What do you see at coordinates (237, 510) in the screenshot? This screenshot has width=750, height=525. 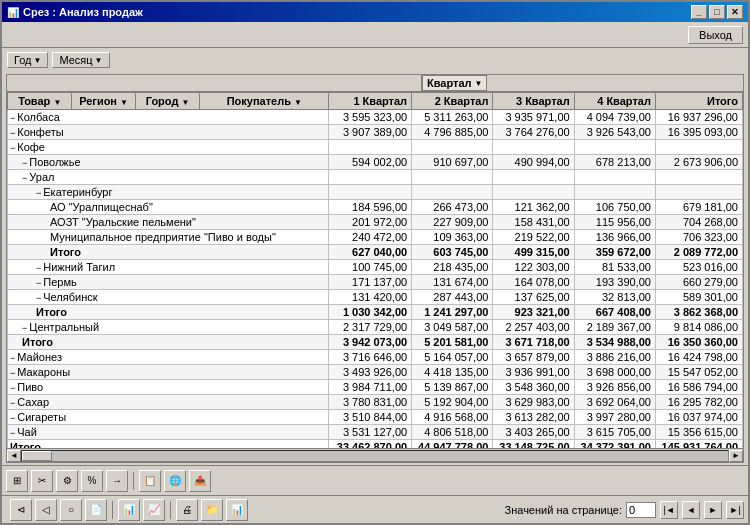 I see `nav-bar2-icon: 📊` at bounding box center [237, 510].